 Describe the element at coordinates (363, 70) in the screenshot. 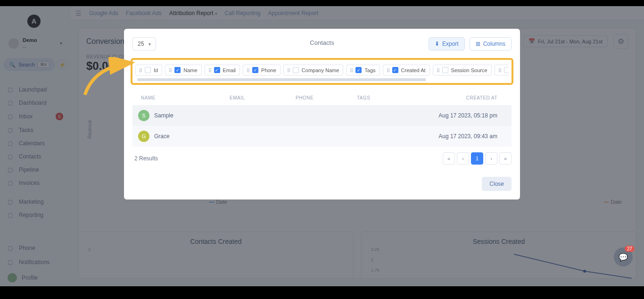

I see `column-chip-tags: ✓ Tags` at that location.